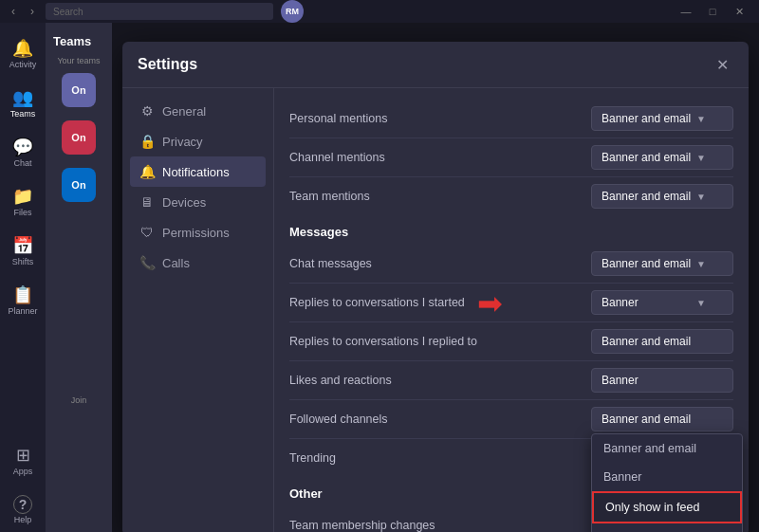  What do you see at coordinates (511, 157) in the screenshot?
I see `mentions-section: Personal mentions Banner and email ▼ Cha…` at bounding box center [511, 157].